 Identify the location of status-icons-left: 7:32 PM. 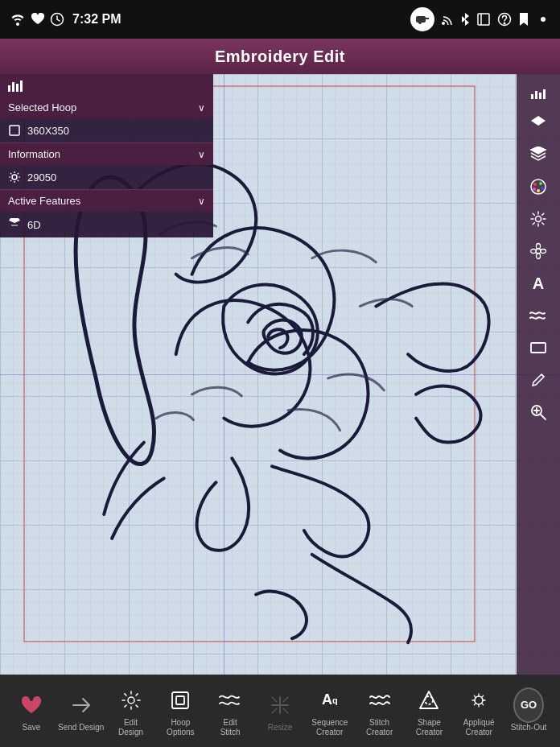
(207, 19).